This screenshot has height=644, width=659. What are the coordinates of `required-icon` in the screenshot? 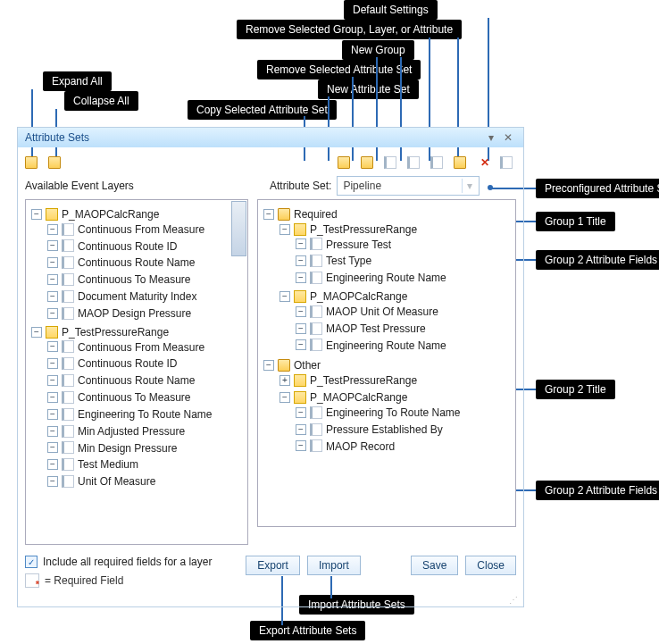 It's located at (32, 581).